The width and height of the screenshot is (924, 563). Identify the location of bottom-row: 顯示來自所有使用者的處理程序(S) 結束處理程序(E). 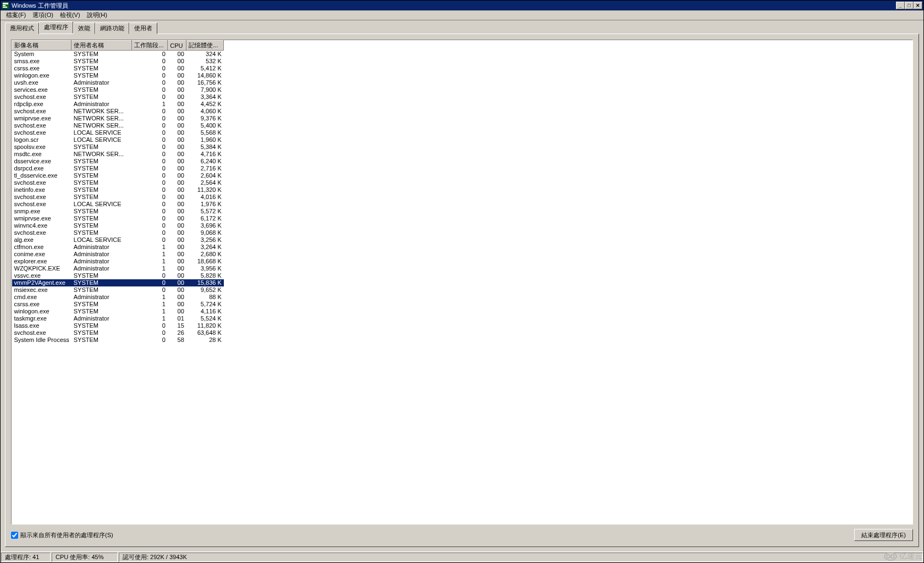
(462, 535).